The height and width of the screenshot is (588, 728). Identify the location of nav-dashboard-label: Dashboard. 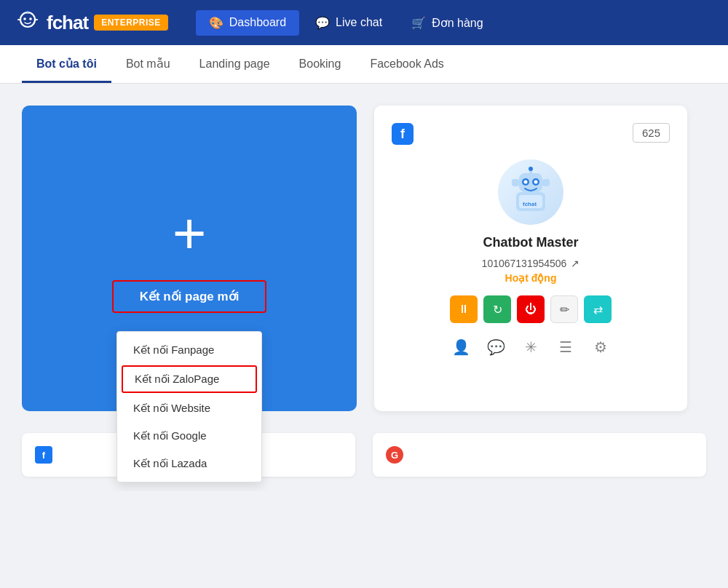
(258, 23).